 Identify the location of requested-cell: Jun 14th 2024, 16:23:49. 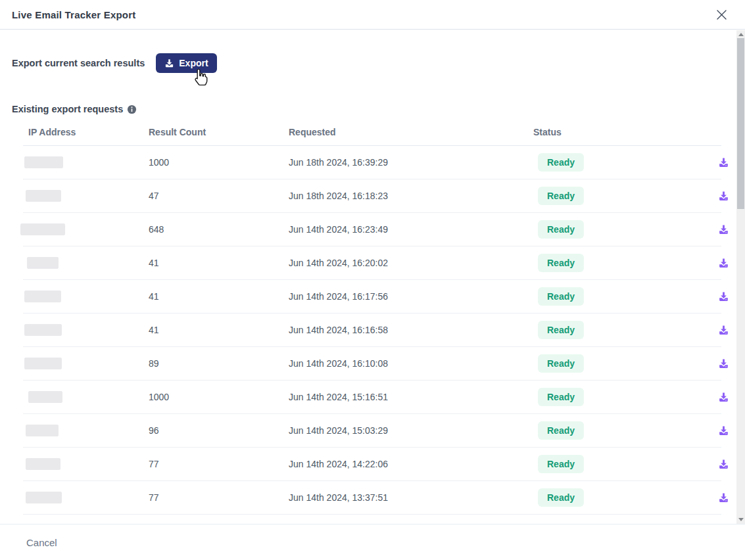
(411, 229).